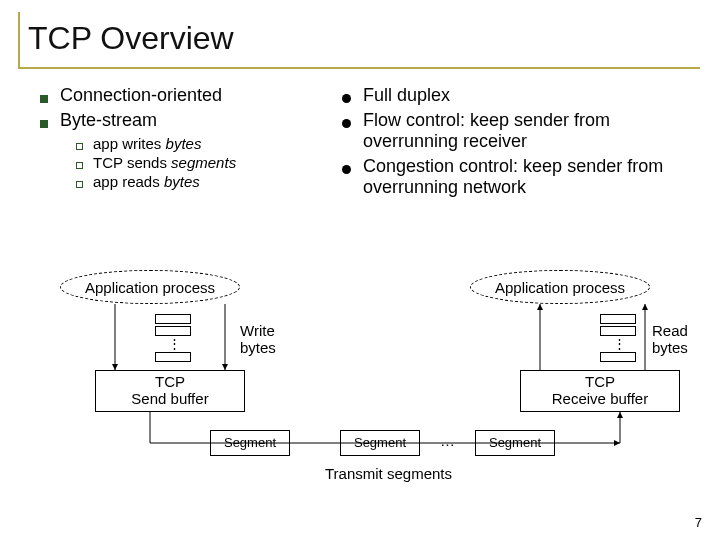 The height and width of the screenshot is (540, 720). What do you see at coordinates (388, 474) in the screenshot?
I see `transmit-label: Transmit segments` at bounding box center [388, 474].